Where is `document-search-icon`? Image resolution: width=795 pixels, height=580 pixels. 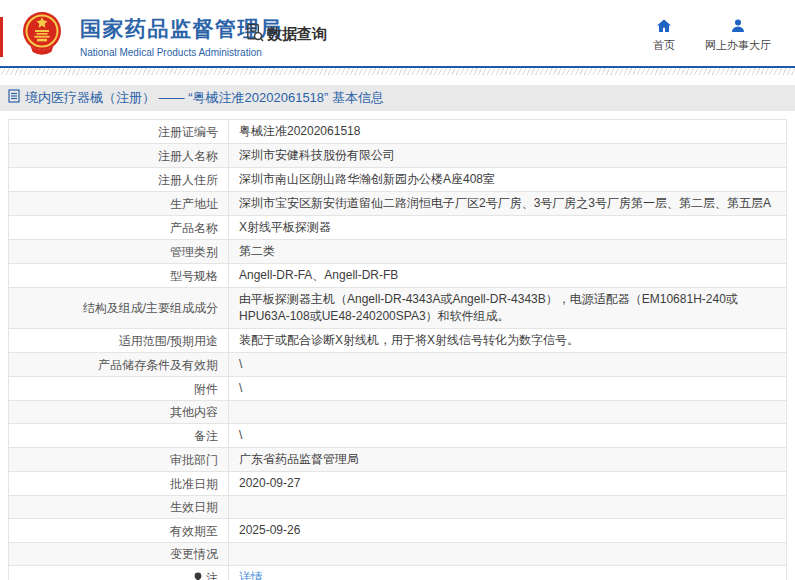 document-search-icon is located at coordinates (254, 34).